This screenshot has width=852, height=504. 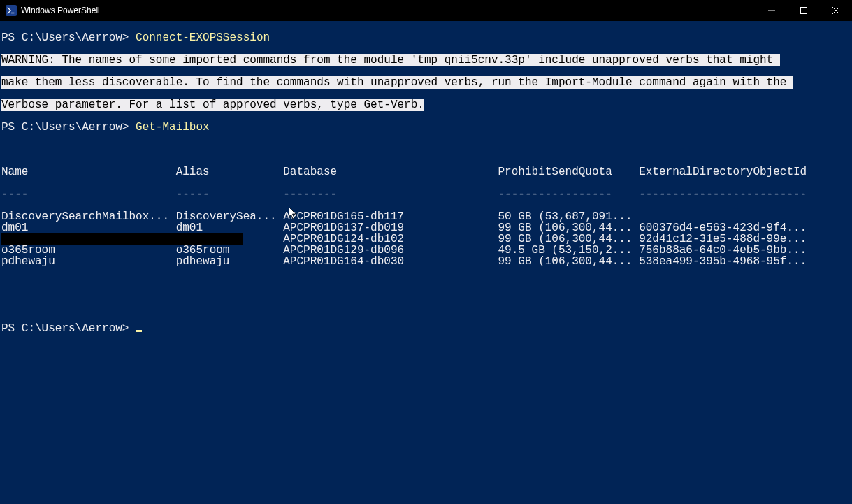 What do you see at coordinates (426, 261) in the screenshot?
I see `table-row: pdhewaju pdhewaju APCPR01DG164-db030 99 …` at bounding box center [426, 261].